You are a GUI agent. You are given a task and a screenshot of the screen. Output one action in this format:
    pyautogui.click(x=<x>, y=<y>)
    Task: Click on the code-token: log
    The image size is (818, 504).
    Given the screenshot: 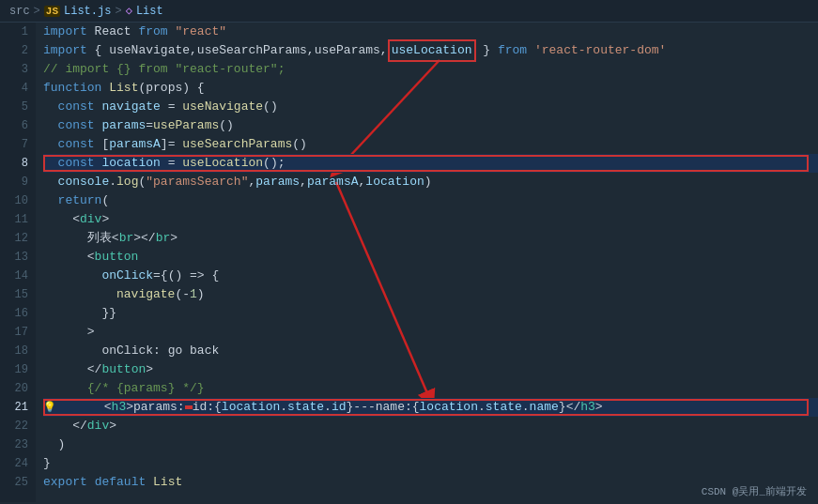 What is the action you would take?
    pyautogui.click(x=128, y=182)
    